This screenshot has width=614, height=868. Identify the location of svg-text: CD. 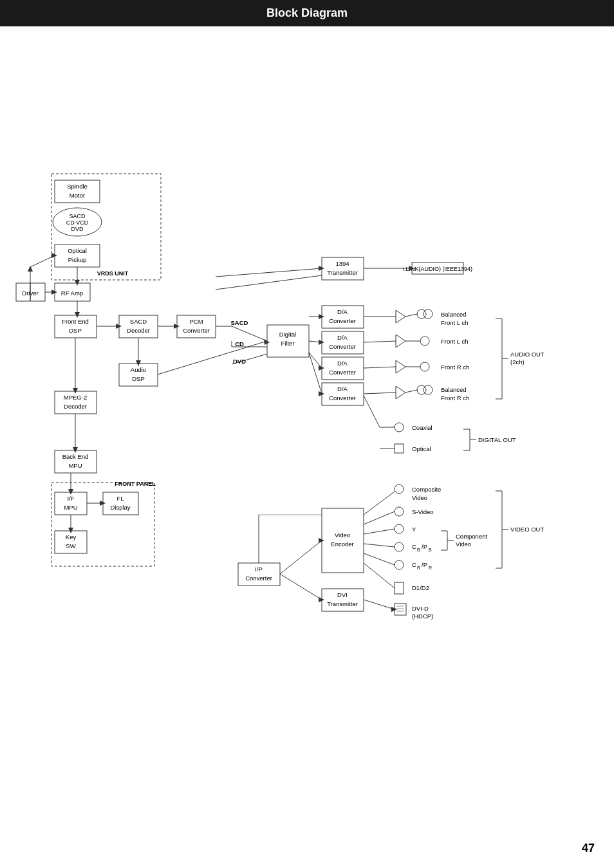
(239, 344).